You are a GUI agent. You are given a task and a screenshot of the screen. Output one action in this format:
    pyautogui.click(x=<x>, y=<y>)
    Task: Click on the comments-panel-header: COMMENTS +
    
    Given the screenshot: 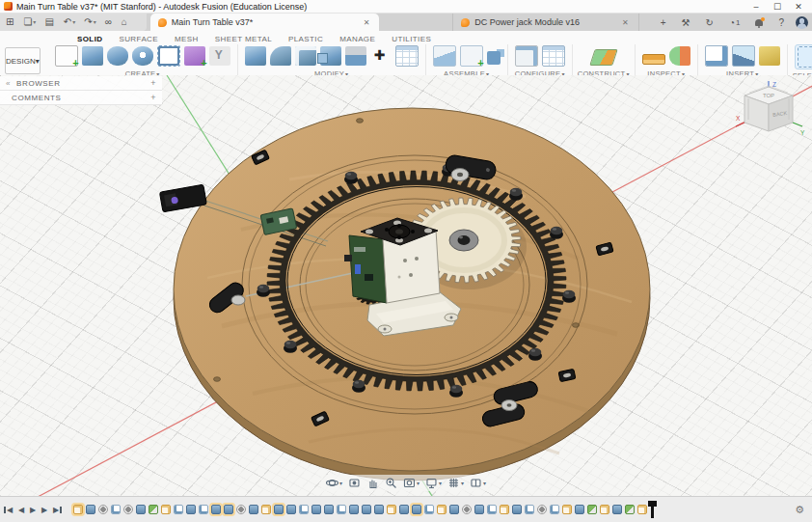 What is the action you would take?
    pyautogui.click(x=81, y=98)
    